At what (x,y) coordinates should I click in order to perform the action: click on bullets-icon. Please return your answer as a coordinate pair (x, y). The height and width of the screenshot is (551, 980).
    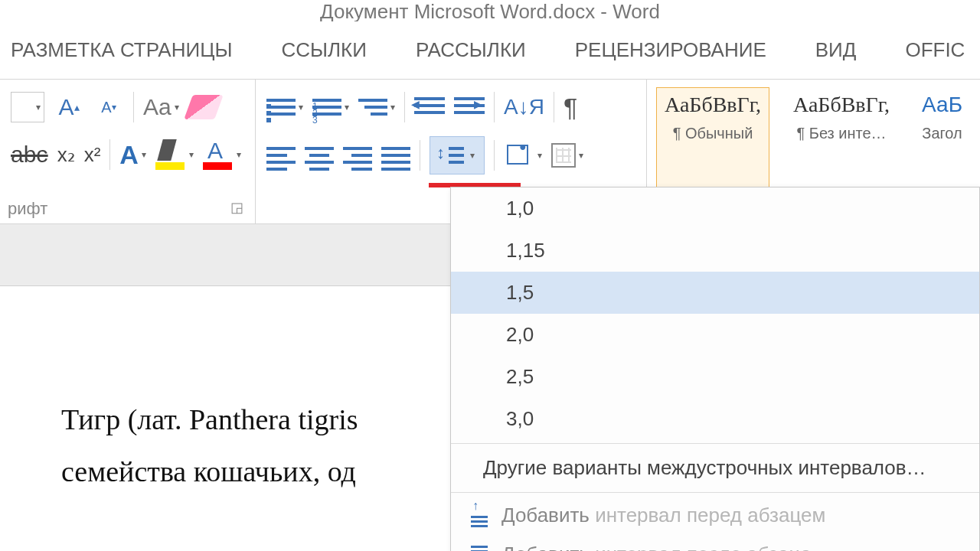
    Looking at the image, I should click on (281, 107).